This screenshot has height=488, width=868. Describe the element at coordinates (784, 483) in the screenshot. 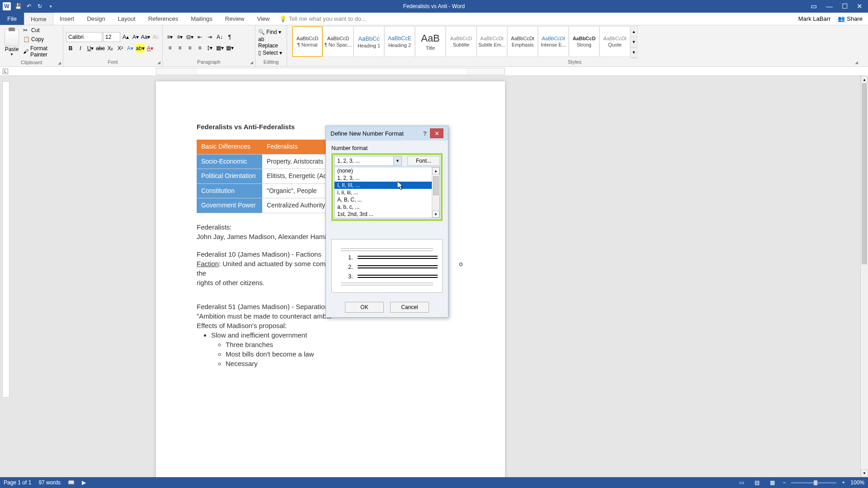

I see `zoom-out-icon: −` at that location.